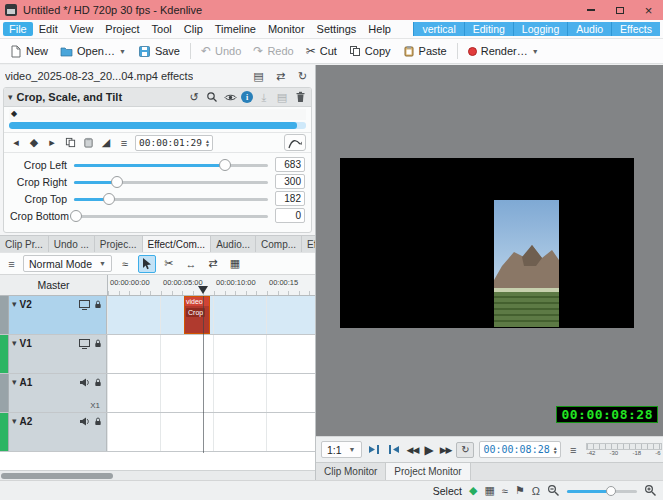 The width and height of the screenshot is (663, 500). I want to click on track-header-v1: ▾ V1, so click(58, 354).